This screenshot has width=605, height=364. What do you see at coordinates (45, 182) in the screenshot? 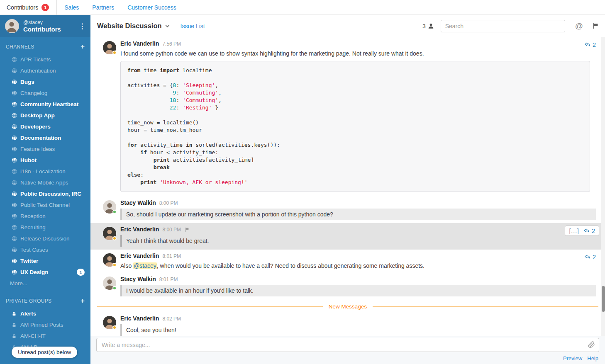
I see `sidebar-item-native-mobile-apps: Native Mobile Apps` at bounding box center [45, 182].